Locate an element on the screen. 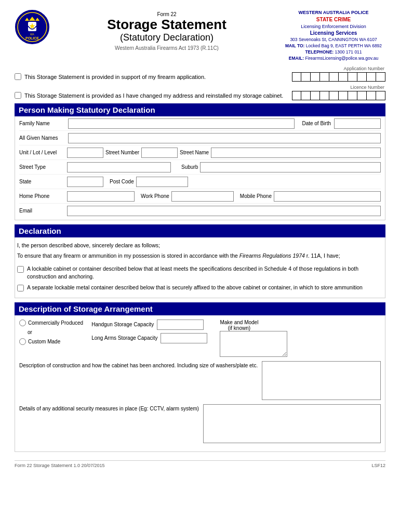  work-phone-input is located at coordinates (203, 196).